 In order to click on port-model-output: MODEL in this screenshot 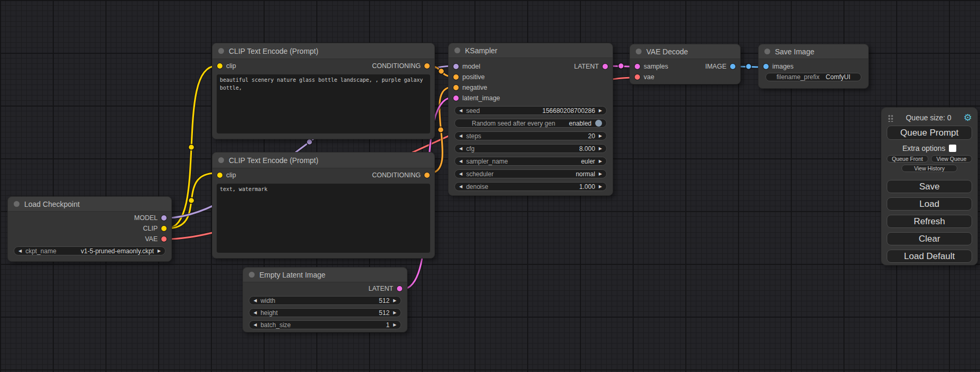, I will do `click(151, 218)`.